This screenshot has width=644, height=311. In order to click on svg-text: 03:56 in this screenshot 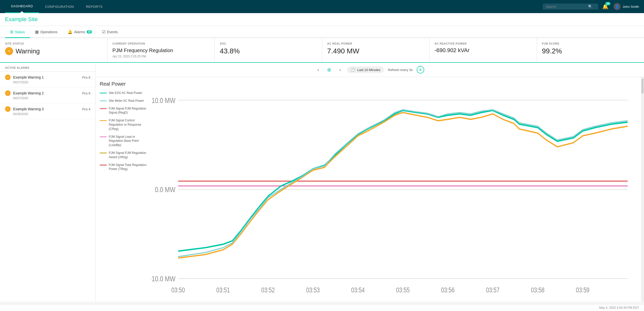, I will do `click(448, 290)`.